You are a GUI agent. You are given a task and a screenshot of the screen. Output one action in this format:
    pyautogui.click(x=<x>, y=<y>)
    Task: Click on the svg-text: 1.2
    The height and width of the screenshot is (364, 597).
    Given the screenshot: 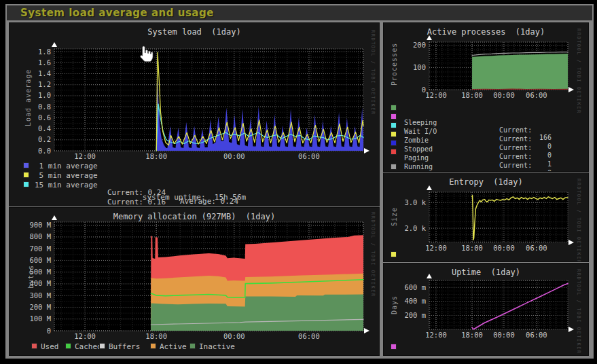 What is the action you would take?
    pyautogui.click(x=45, y=84)
    